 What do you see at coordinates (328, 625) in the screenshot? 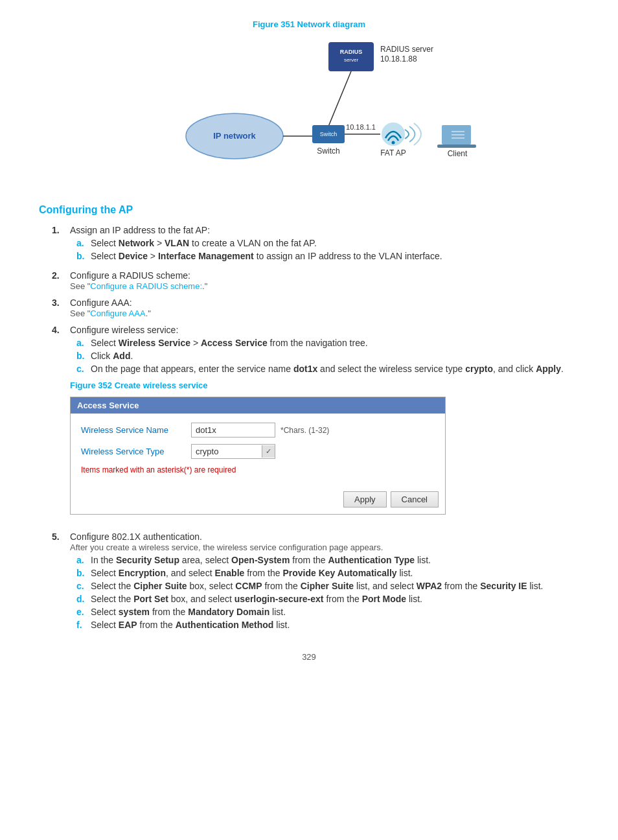
I see `step-5f: Select EAP from the Authentication Metho…` at bounding box center [328, 625].